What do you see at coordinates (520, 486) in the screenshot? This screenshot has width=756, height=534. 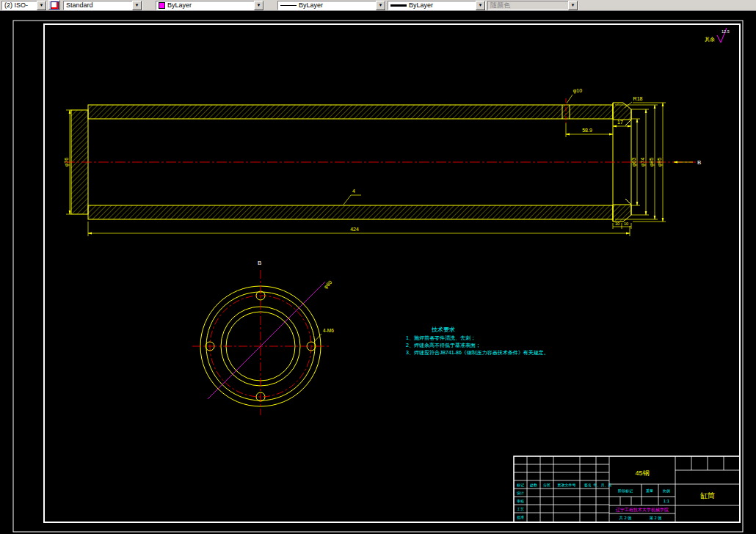 I see `rev-col-header: 标记` at bounding box center [520, 486].